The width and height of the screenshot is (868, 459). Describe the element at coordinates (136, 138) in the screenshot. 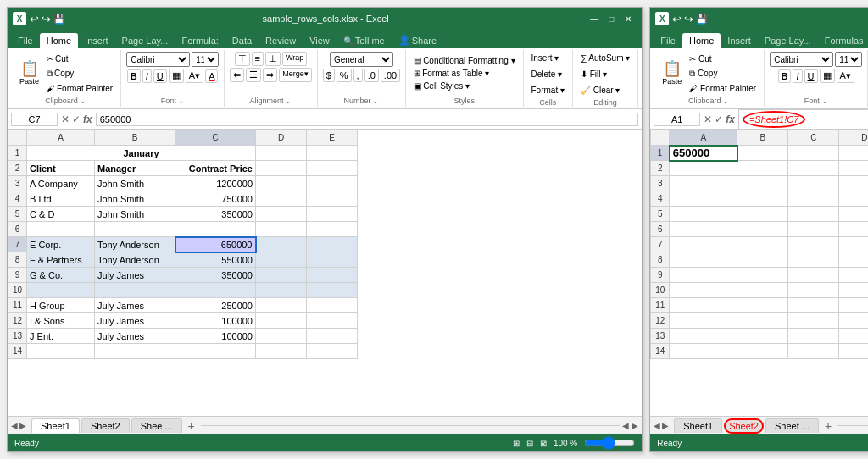

I see `col-header-b: B` at that location.